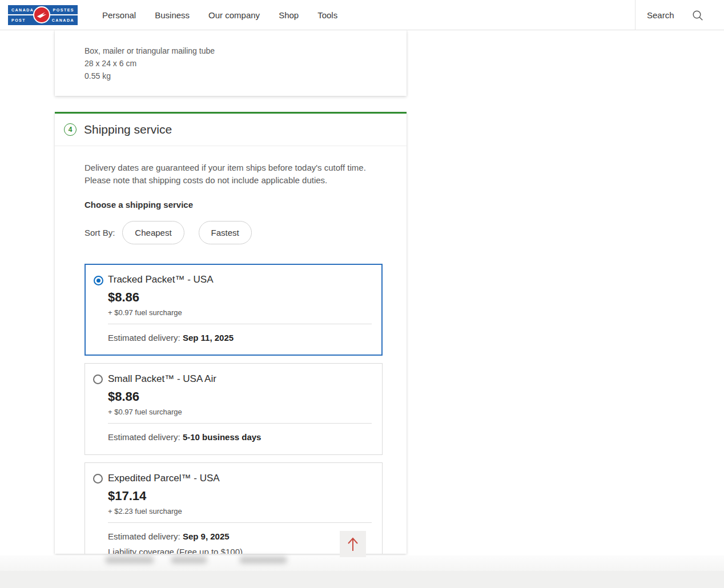 The width and height of the screenshot is (724, 588). I want to click on package-summary-card: Box, mailer or triangular mailing tube 2…, so click(231, 63).